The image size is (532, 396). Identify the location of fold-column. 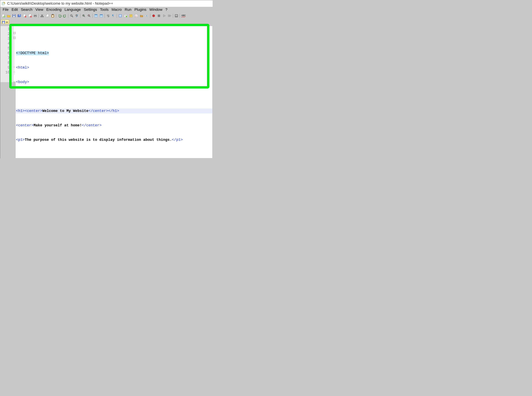
(14, 54).